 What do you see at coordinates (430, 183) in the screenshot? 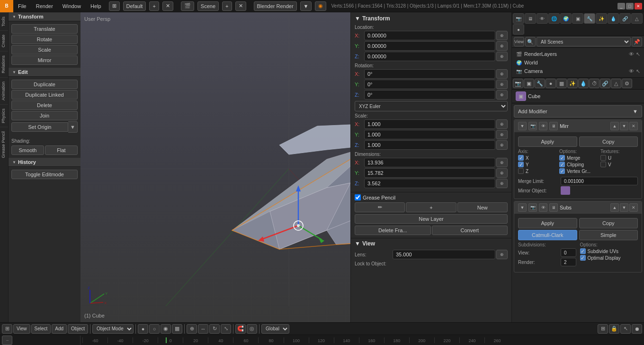
I see `dim-z-input` at bounding box center [430, 183].